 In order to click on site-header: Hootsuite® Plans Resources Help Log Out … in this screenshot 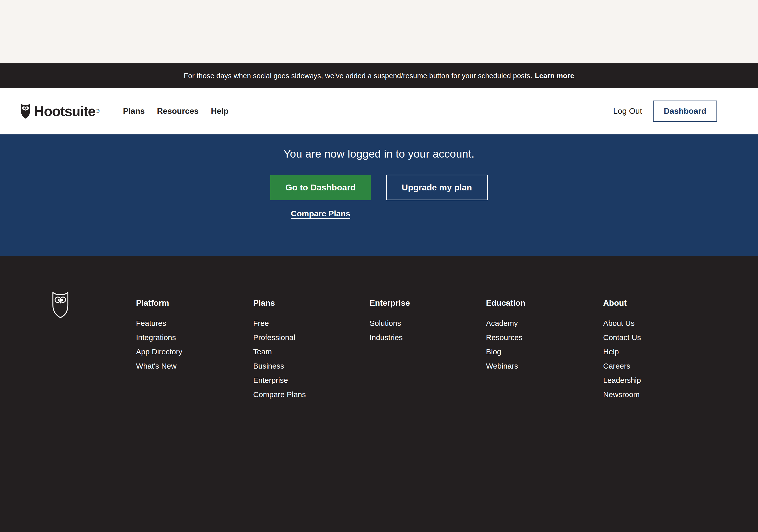, I will do `click(379, 111)`.